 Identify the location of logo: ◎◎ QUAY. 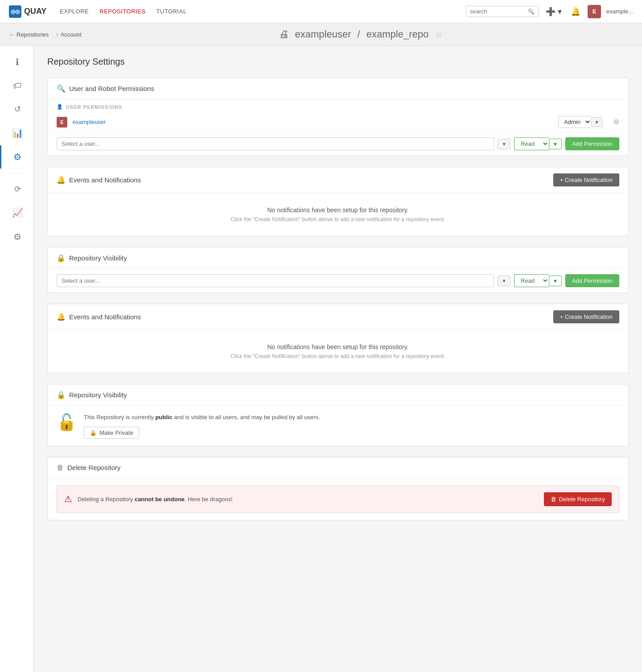
(28, 12).